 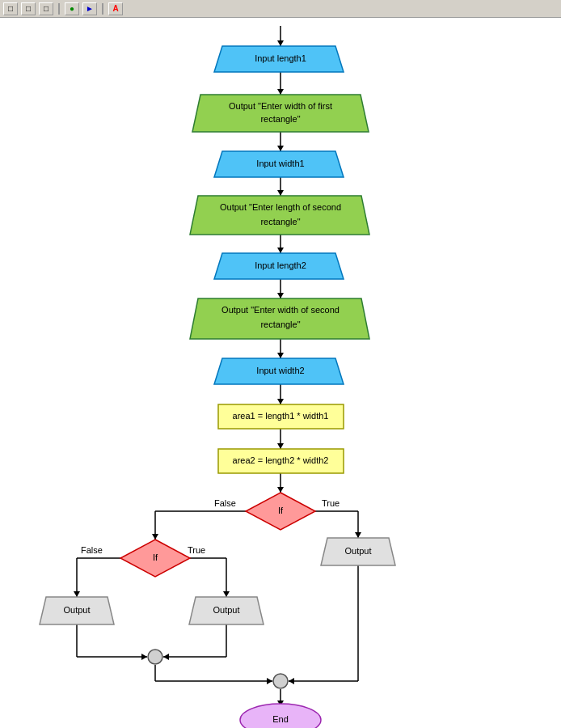 I want to click on label-inputLength1: Input length1, so click(x=280, y=58).